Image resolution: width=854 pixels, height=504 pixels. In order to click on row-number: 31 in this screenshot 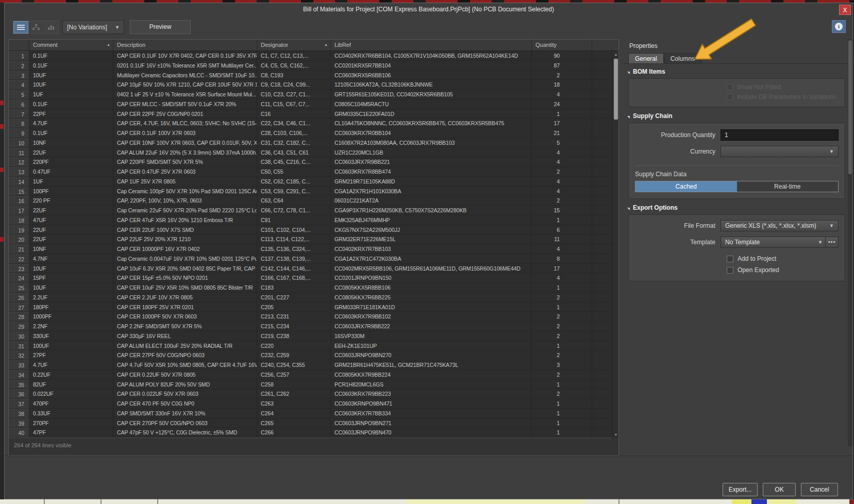, I will do `click(19, 346)`.